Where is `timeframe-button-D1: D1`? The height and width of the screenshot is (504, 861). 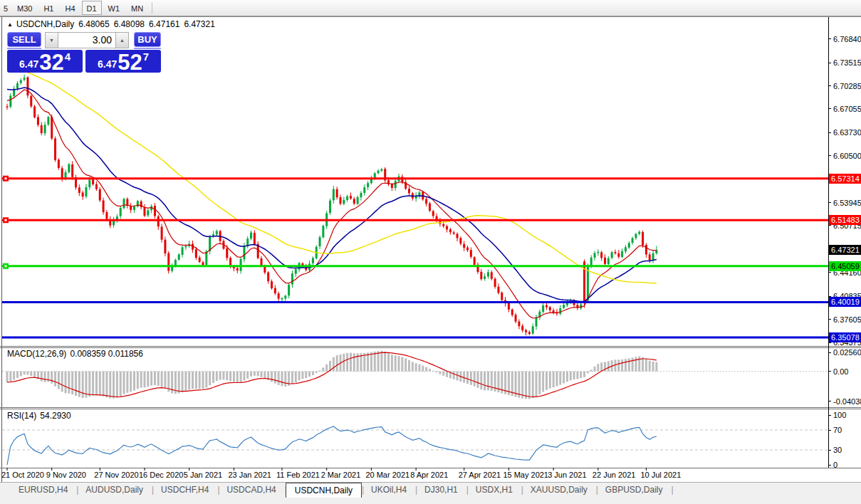
timeframe-button-D1: D1 is located at coordinates (92, 8).